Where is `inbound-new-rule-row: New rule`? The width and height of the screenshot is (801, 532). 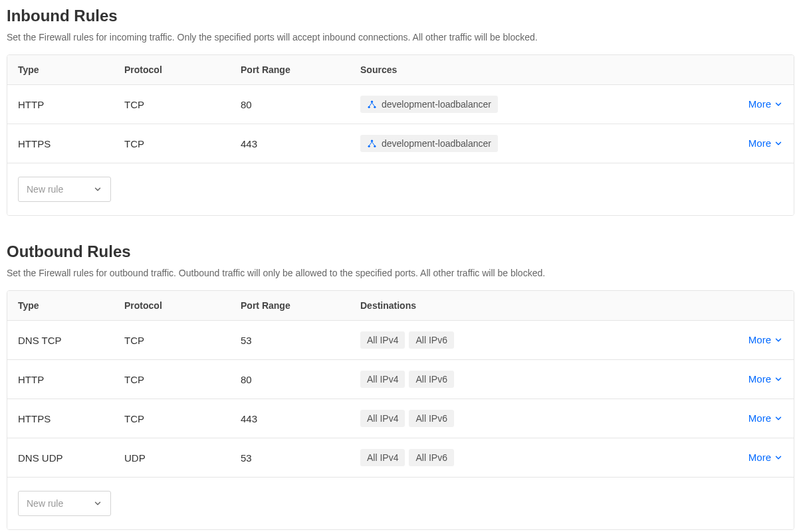 inbound-new-rule-row: New rule is located at coordinates (400, 189).